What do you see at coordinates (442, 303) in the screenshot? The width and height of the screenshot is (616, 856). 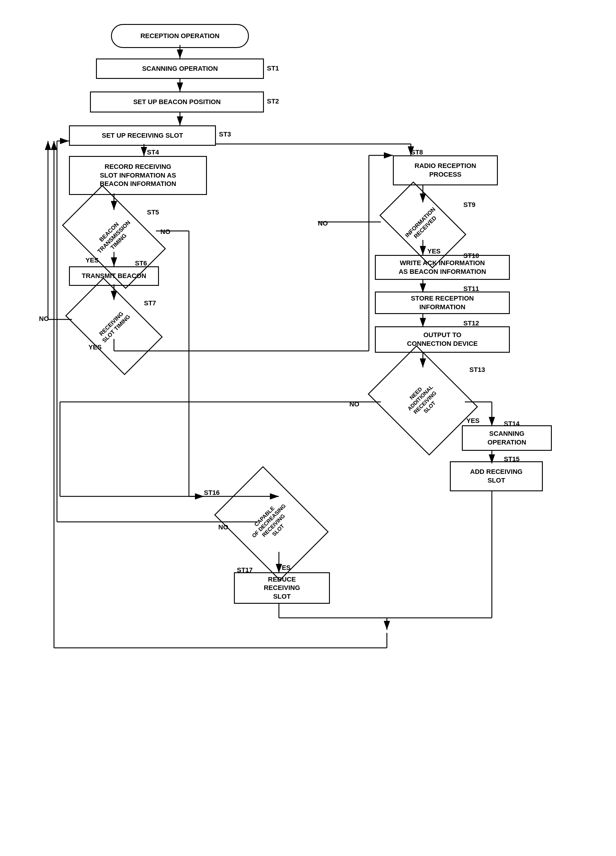 I see `store-reception-node: STORE RECEPTION INFORMATION` at bounding box center [442, 303].